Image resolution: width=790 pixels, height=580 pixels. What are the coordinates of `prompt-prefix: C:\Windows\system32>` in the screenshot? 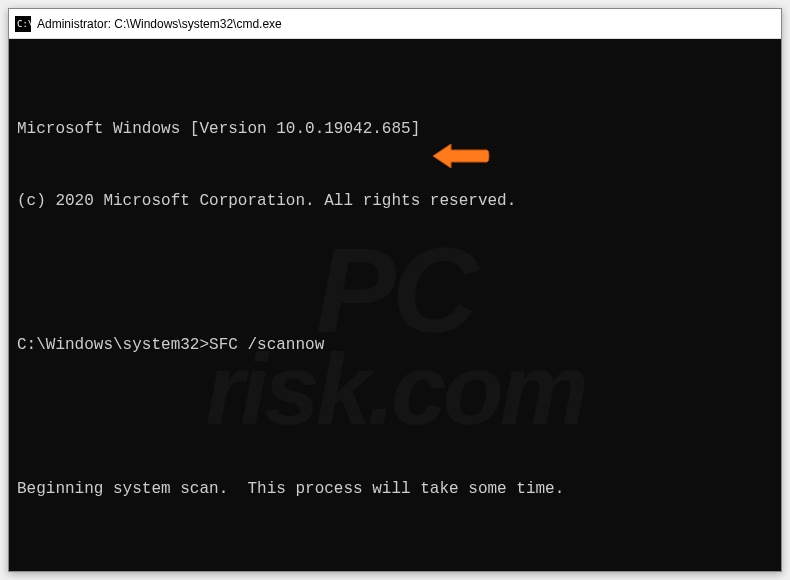 It's located at (113, 345).